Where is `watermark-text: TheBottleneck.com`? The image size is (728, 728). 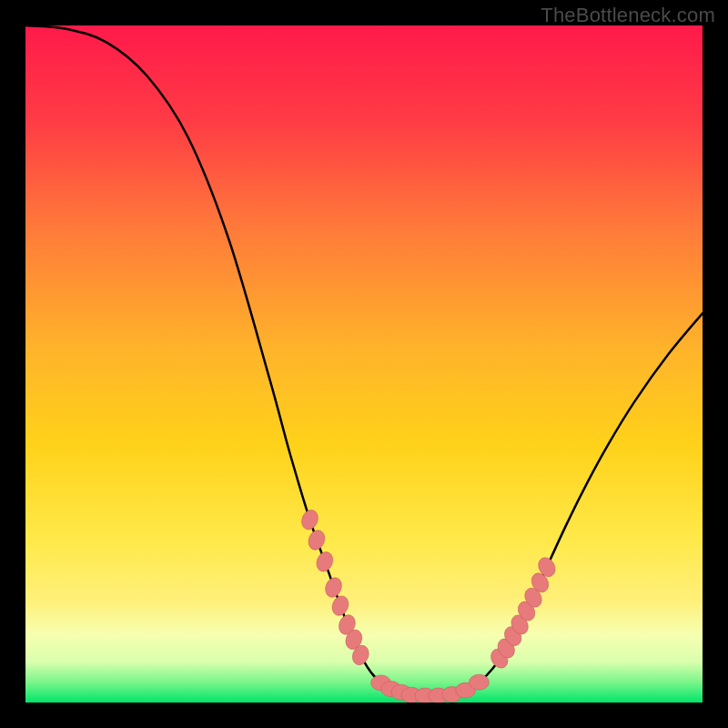
watermark-text: TheBottleneck.com is located at coordinates (628, 15).